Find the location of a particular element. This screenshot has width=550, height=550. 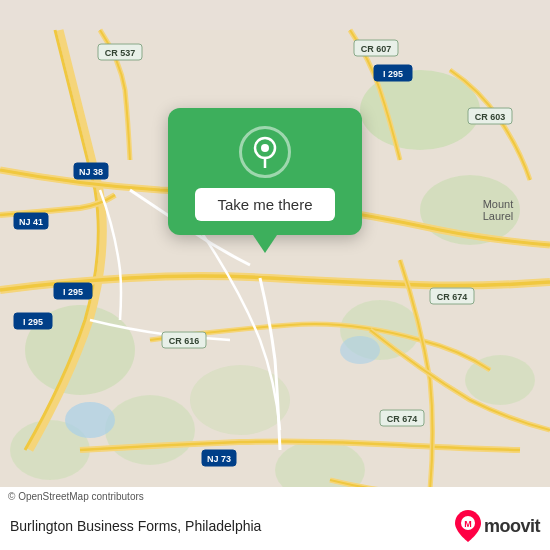

location-pin-icon is located at coordinates (265, 152).